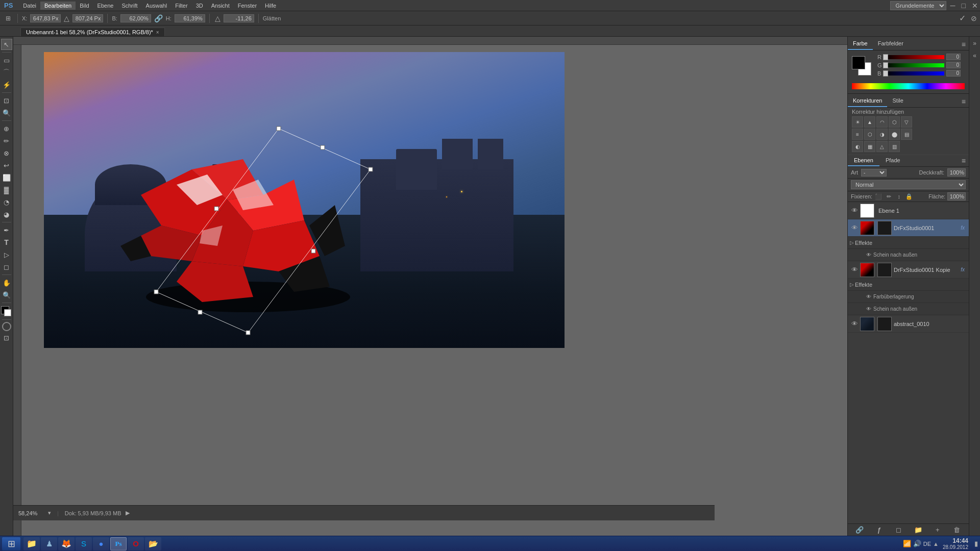  I want to click on shape-tool: ◻, so click(7, 267).